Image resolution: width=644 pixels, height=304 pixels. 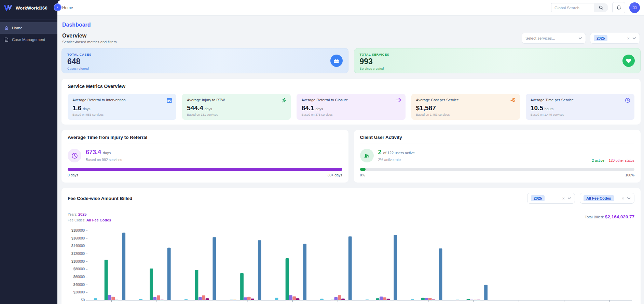 What do you see at coordinates (94, 152) in the screenshot?
I see `injury-referral-value: 673.4` at bounding box center [94, 152].